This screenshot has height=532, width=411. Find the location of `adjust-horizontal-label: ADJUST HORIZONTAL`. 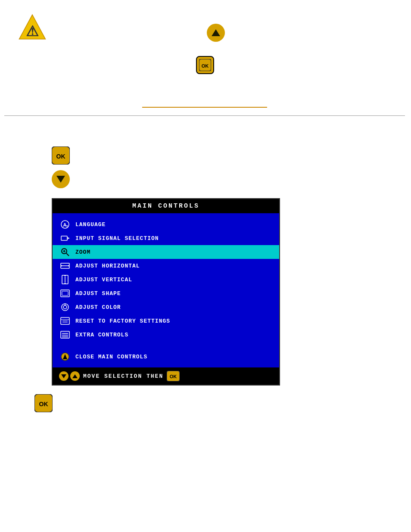

adjust-horizontal-label: ADJUST HORIZONTAL is located at coordinates (174, 266).